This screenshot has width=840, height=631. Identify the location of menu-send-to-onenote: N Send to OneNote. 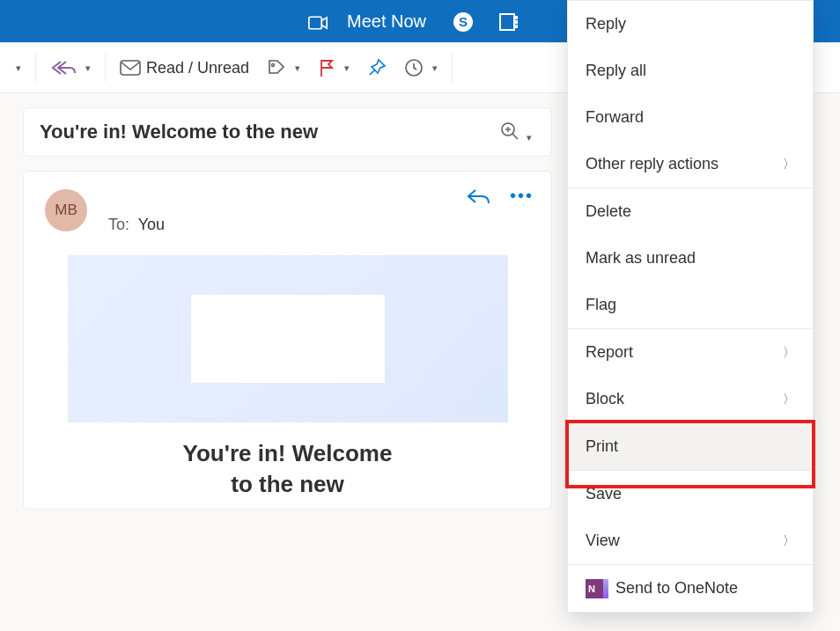
(690, 588).